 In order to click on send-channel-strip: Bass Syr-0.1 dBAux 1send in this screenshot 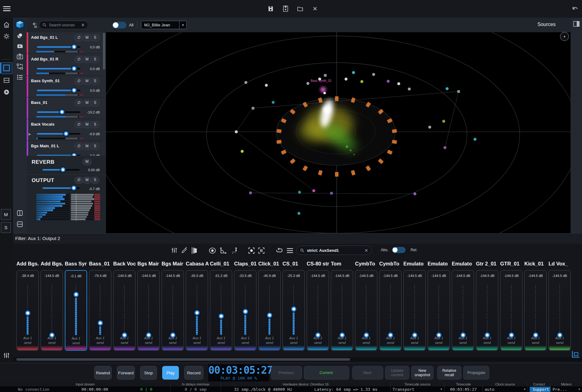, I will do `click(76, 264)`.